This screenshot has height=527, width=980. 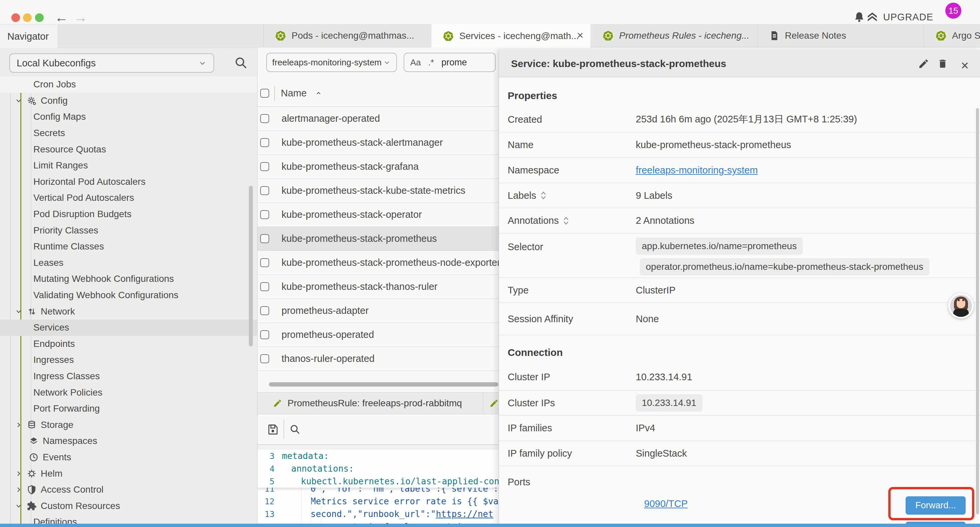 I want to click on detail-row-annotations: Annotations 2 Annotations, so click(x=740, y=221).